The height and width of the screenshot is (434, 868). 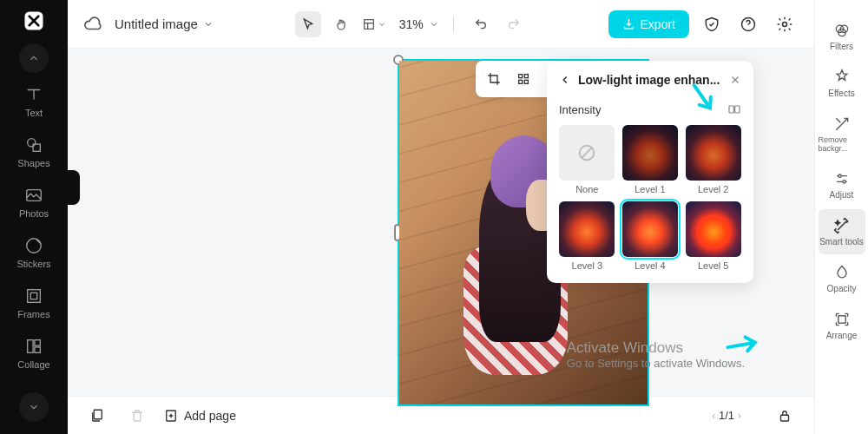 What do you see at coordinates (374, 24) in the screenshot?
I see `layout-tool` at bounding box center [374, 24].